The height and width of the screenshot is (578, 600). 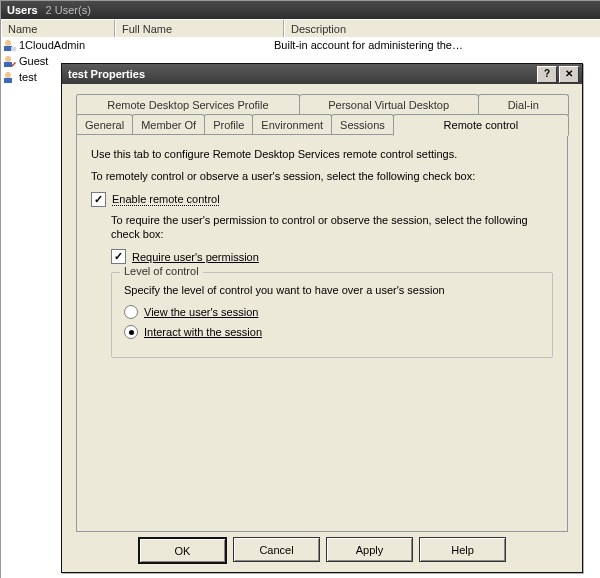 What do you see at coordinates (228, 124) in the screenshot?
I see `tab-profile: Profile` at bounding box center [228, 124].